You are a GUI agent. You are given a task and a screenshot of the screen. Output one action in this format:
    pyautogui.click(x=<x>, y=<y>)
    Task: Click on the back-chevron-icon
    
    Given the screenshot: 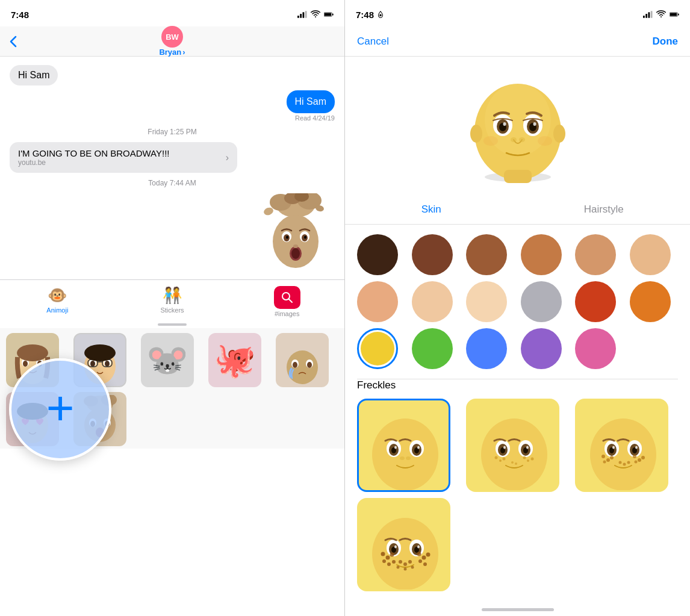 What is the action you would take?
    pyautogui.click(x=13, y=42)
    